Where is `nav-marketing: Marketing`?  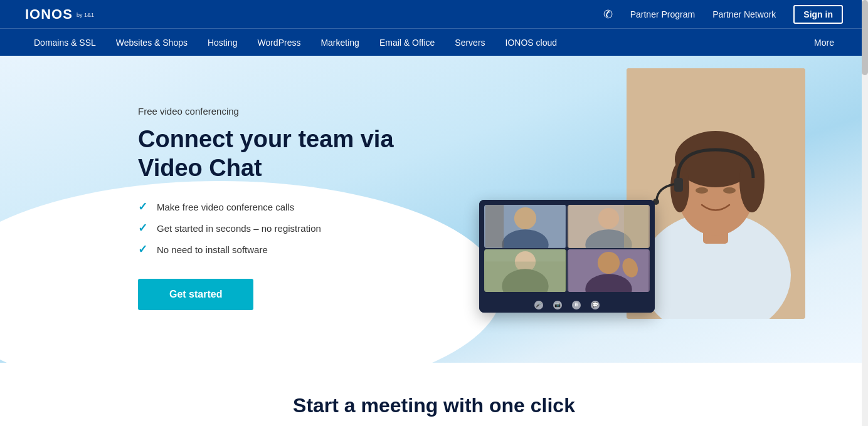
nav-marketing: Marketing is located at coordinates (340, 43).